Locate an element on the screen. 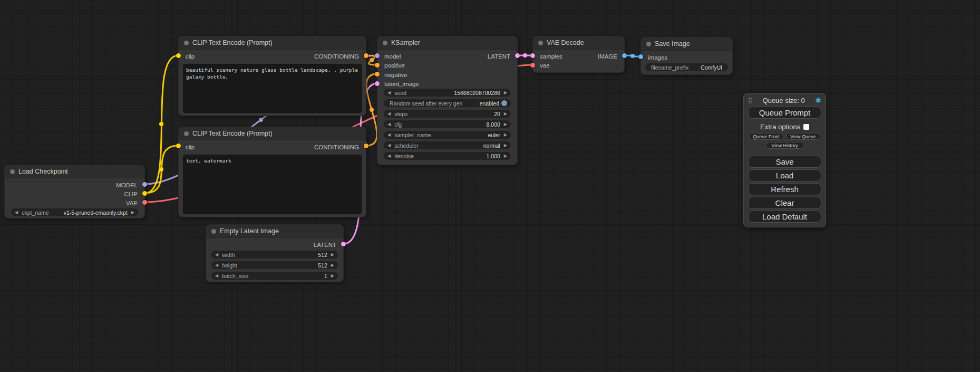  output-port-vae is located at coordinates (144, 203).